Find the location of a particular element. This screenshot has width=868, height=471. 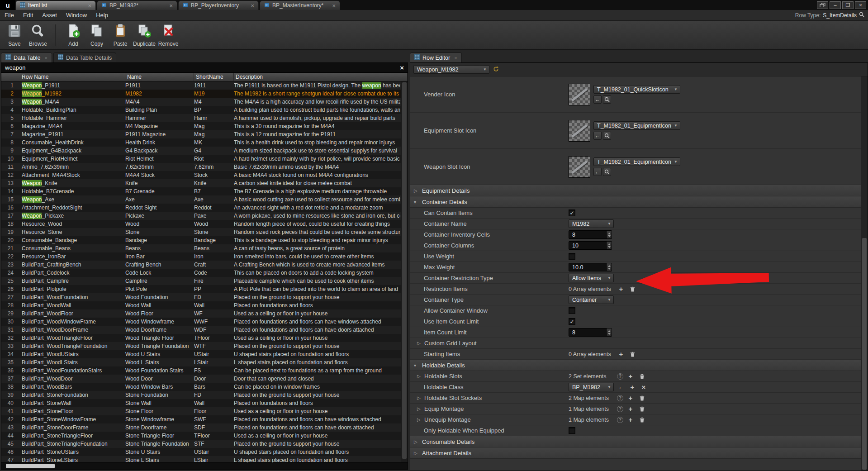

duplicate-button: Duplicate is located at coordinates (144, 35).